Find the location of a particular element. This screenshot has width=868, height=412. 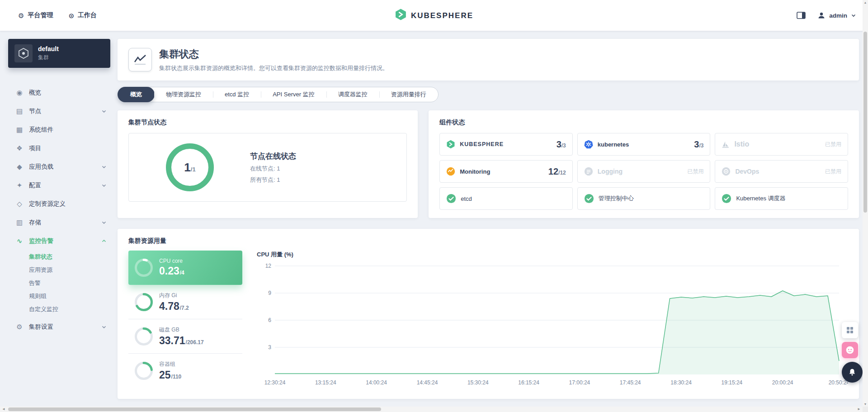

metric-disk: 磁盘 GB33.71/206.17 is located at coordinates (185, 336).